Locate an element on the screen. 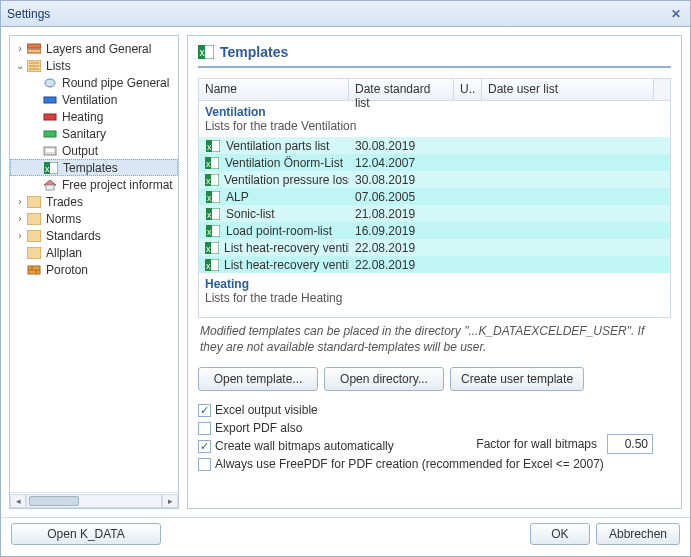 This screenshot has width=691, height=557. table-row: xALP07.06.2005 is located at coordinates (434, 196).